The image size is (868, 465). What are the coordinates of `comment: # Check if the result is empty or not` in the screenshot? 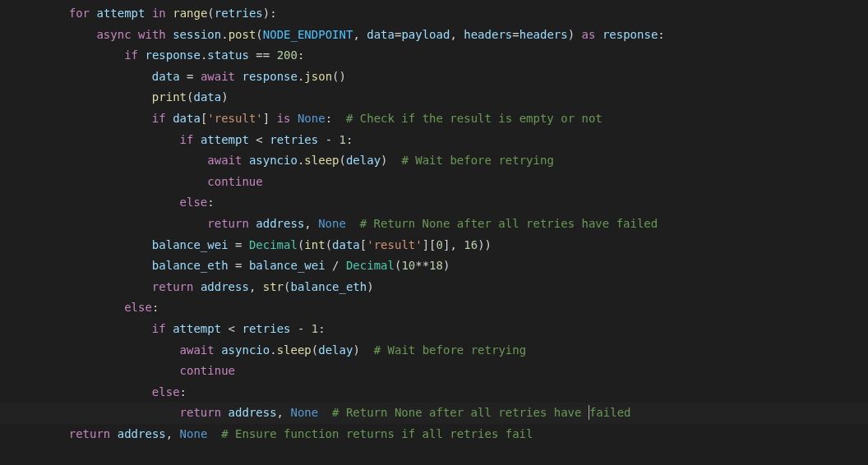 It's located at (474, 118).